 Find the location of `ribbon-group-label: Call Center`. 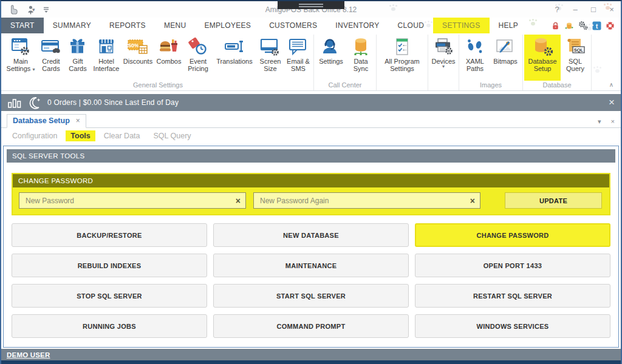

ribbon-group-label: Call Center is located at coordinates (345, 86).